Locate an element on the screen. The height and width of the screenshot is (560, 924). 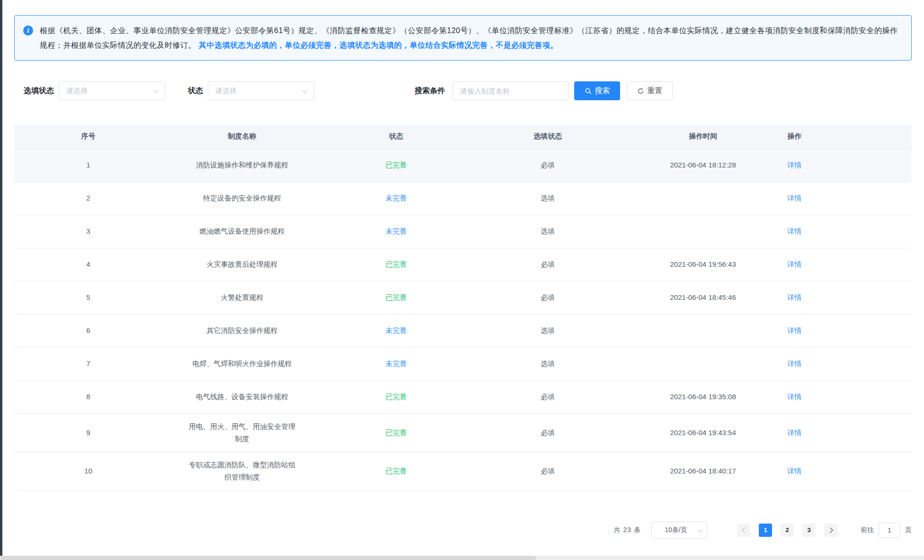
goto-page: 前往 页 is located at coordinates (886, 530).